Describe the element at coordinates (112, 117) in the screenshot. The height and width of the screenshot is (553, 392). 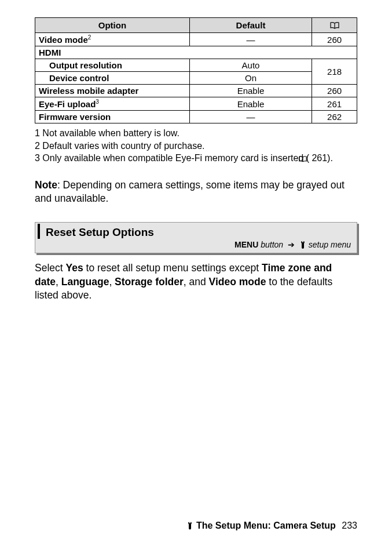
I see `opt-label: Firmware version` at that location.